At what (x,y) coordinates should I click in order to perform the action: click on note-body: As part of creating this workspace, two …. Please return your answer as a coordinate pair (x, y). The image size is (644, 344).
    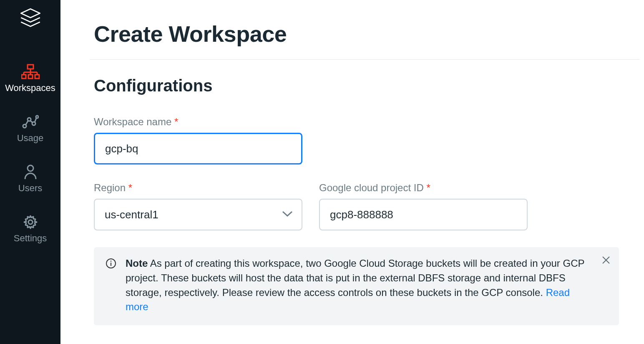
    Looking at the image, I should click on (355, 278).